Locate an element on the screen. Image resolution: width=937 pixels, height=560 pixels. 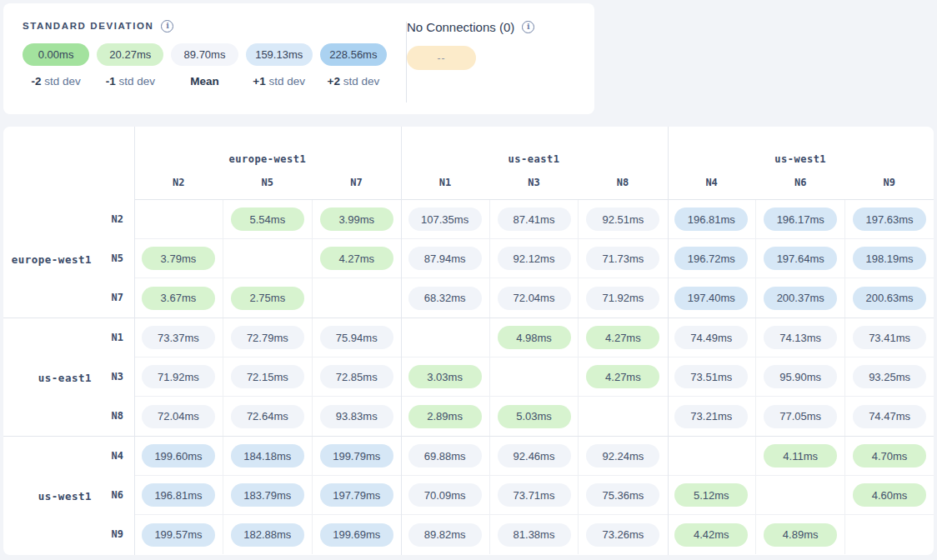
latency-pill: 75.94ms is located at coordinates (357, 338).